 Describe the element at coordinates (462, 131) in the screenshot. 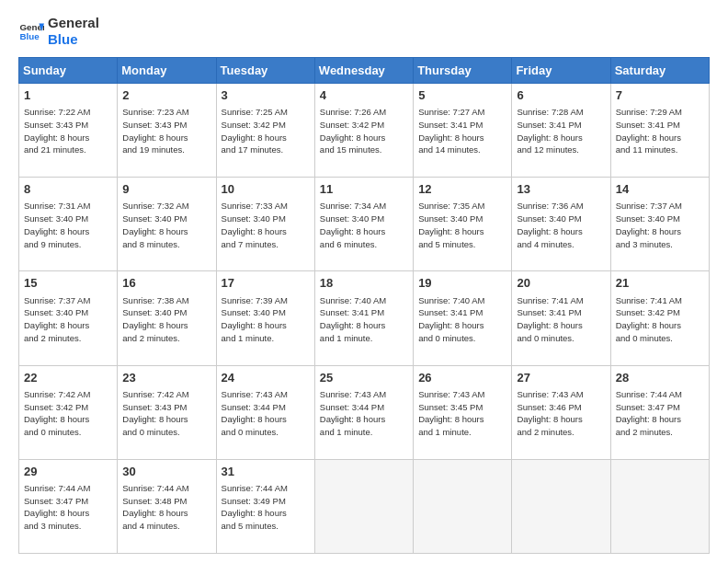

I see `day-info: Sunrise: 7:27 AMSunset: 3:41 PMDaylight:…` at that location.